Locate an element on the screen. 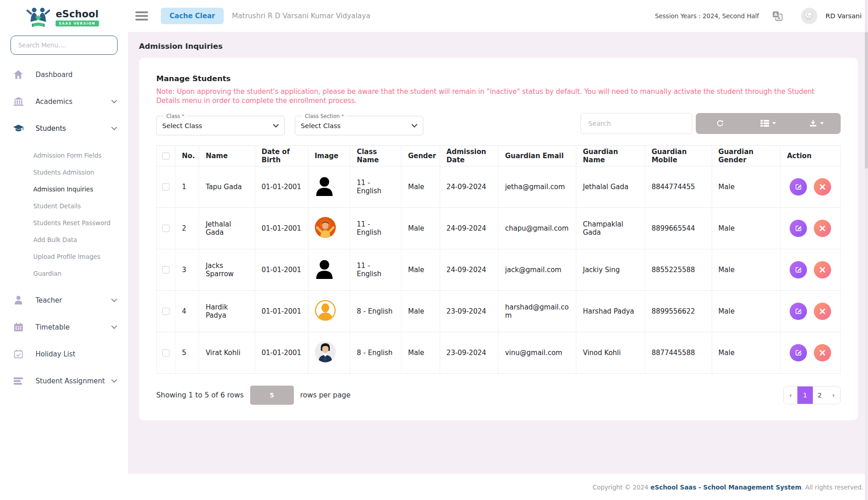 This screenshot has width=868, height=500. sidebar-search-input is located at coordinates (64, 45).